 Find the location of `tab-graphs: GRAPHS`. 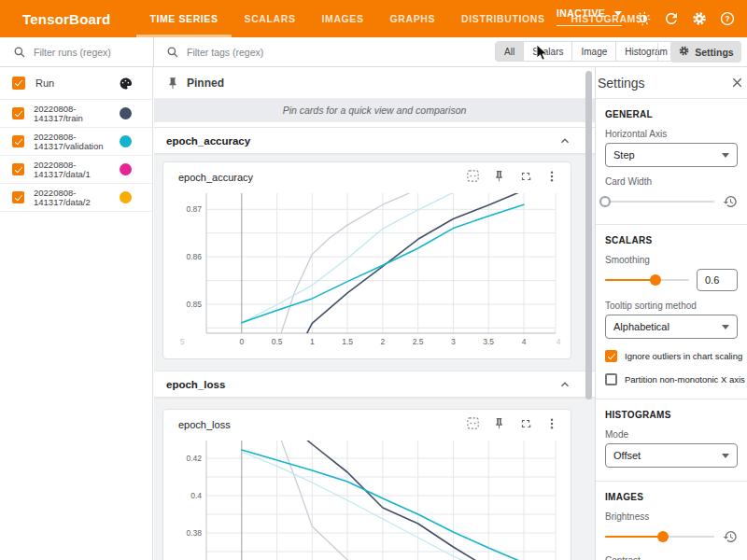

tab-graphs: GRAPHS is located at coordinates (413, 19).